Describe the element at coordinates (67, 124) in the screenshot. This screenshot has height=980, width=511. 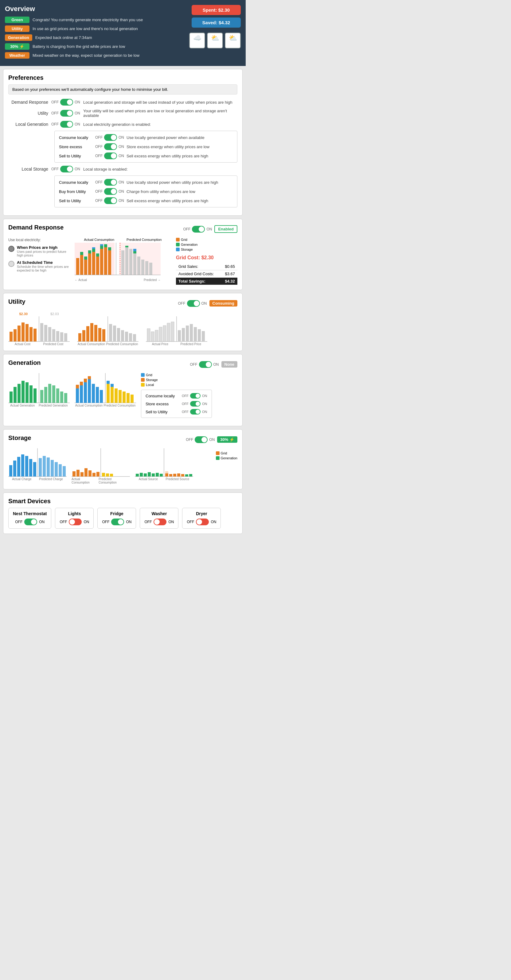
I see `toggle-local-gen` at that location.